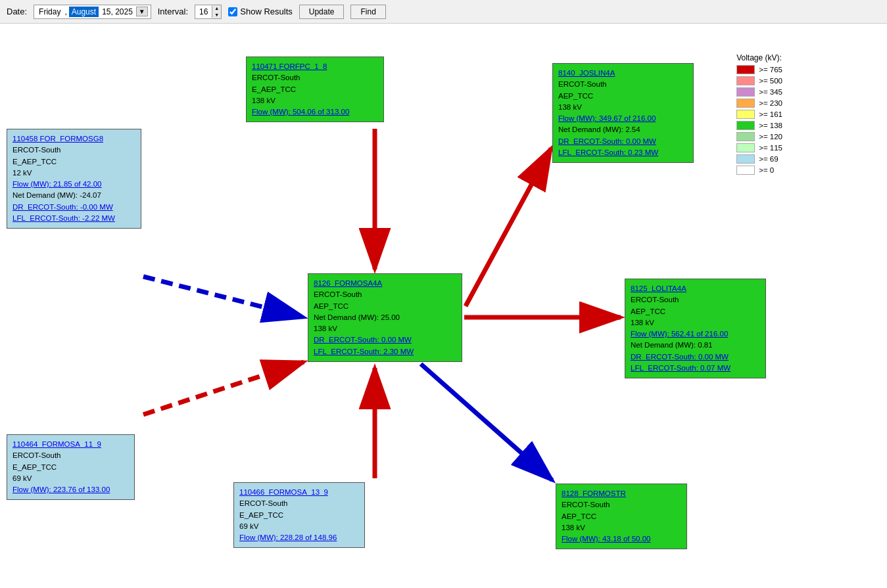  What do you see at coordinates (587, 73) in the screenshot?
I see `node-joslin4a-link: 8140_JOSLIN4A` at bounding box center [587, 73].